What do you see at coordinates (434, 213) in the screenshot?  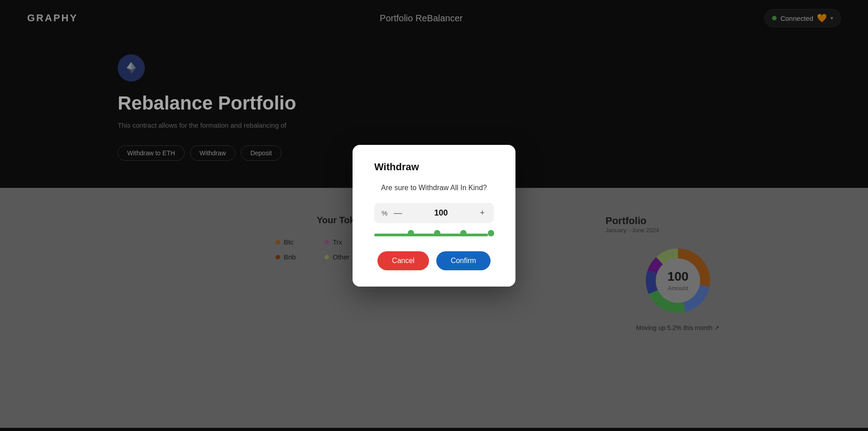 I see `modal-input-row: % — 100 +` at bounding box center [434, 213].